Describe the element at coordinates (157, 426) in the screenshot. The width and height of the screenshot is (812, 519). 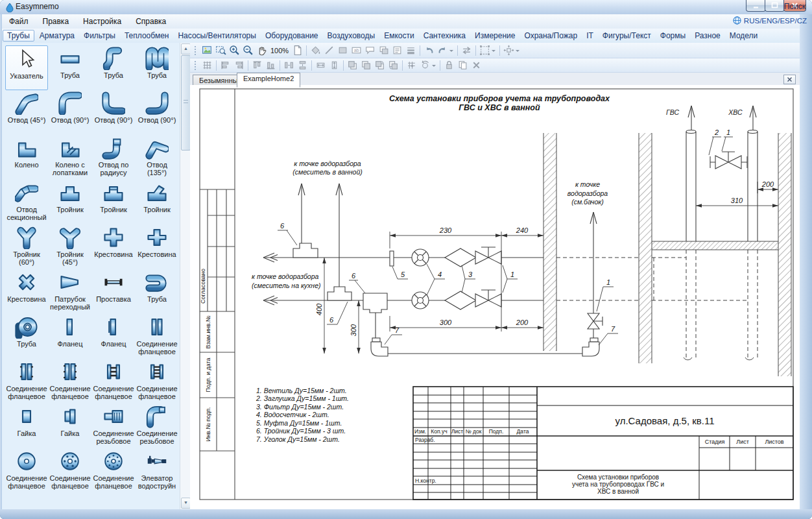
I see `palette-item-threaded-elbow: Соединение резьбовое` at that location.